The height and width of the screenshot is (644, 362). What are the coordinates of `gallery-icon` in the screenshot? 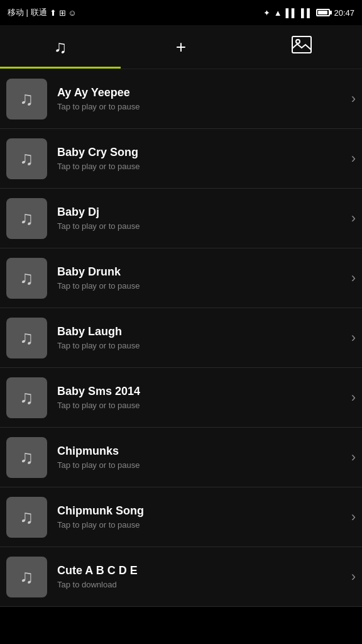 It's located at (302, 47).